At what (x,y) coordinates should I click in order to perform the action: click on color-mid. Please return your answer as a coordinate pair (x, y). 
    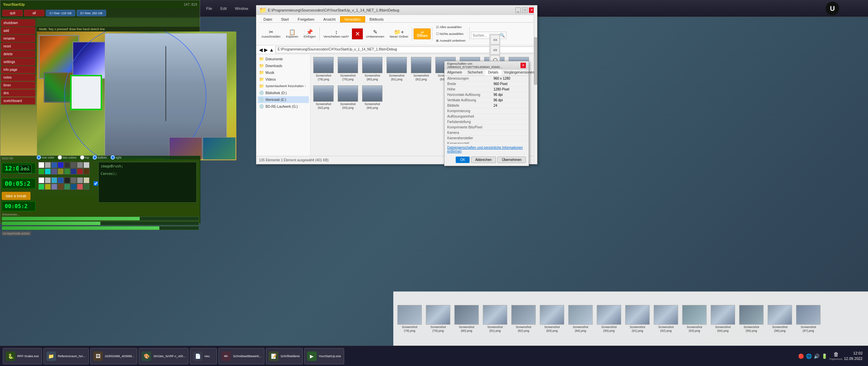
    Looking at the image, I should click on (74, 165).